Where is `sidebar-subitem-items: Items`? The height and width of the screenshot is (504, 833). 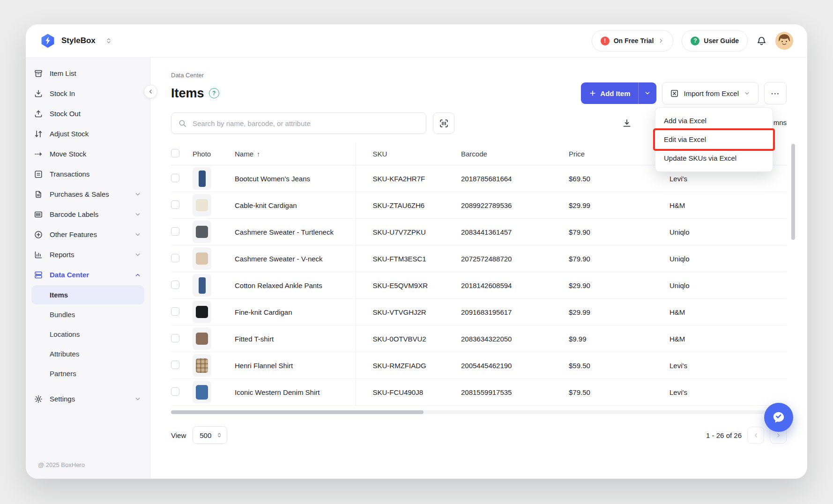
sidebar-subitem-items: Items is located at coordinates (88, 295).